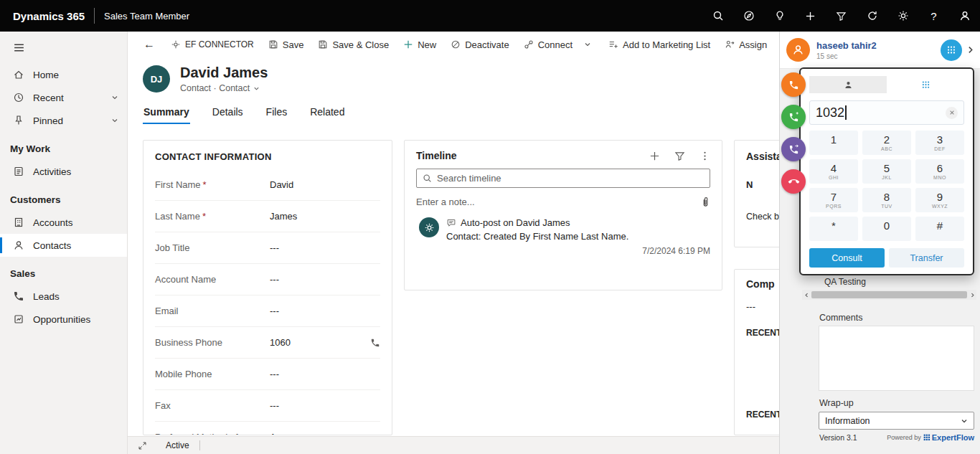  What do you see at coordinates (565, 237) in the screenshot?
I see `timeline-entry: Auto-post on David James Contact: Create…` at bounding box center [565, 237].